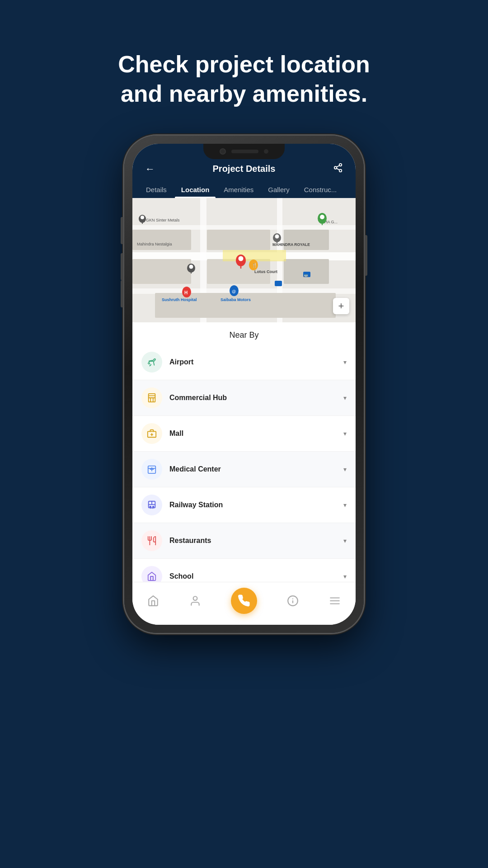 This screenshot has height=868, width=488. What do you see at coordinates (244, 363) in the screenshot?
I see `amenity-item-airport: Airport ▾` at bounding box center [244, 363].